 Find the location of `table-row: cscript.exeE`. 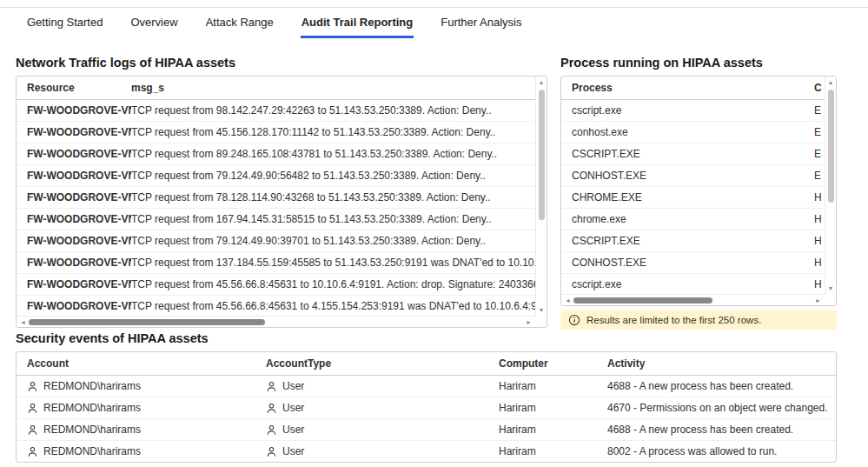

table-row: cscript.exeE is located at coordinates (693, 111).